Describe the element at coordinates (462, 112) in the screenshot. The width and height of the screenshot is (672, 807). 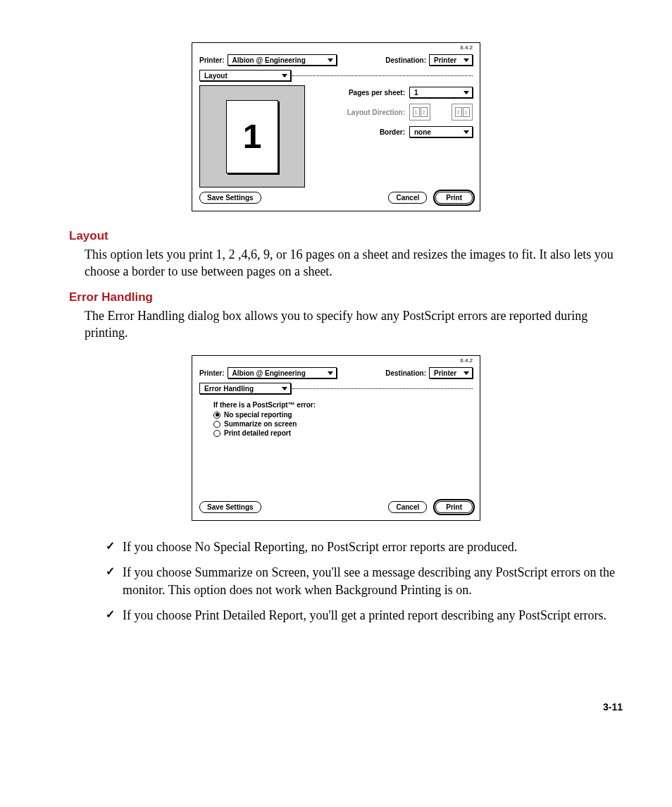
I see `layout-direction-rl-button: 2 1` at that location.